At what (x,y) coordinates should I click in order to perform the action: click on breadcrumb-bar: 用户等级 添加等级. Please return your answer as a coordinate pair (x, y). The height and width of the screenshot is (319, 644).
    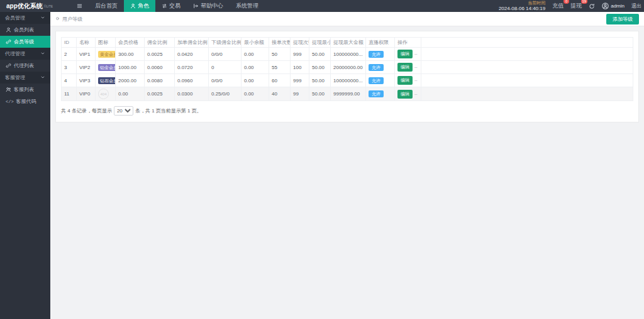
    Looking at the image, I should click on (347, 19).